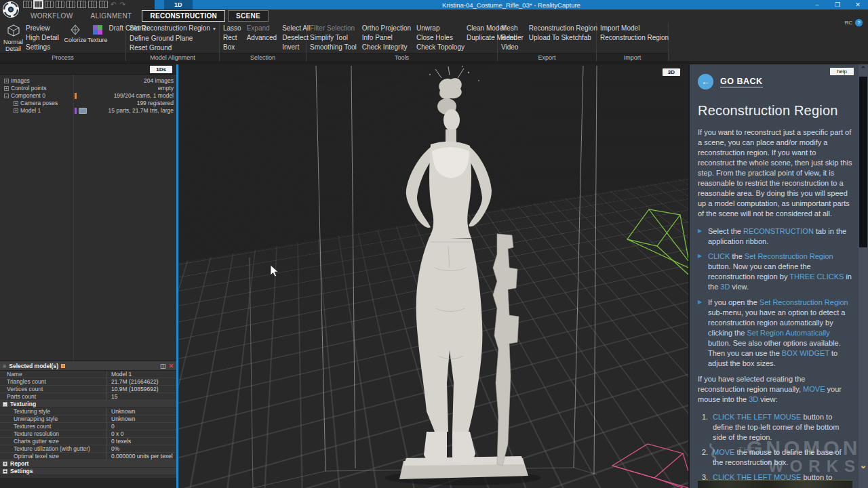 The width and height of the screenshot is (868, 488). I want to click on filter-selection-button: Filter Selection, so click(334, 28).